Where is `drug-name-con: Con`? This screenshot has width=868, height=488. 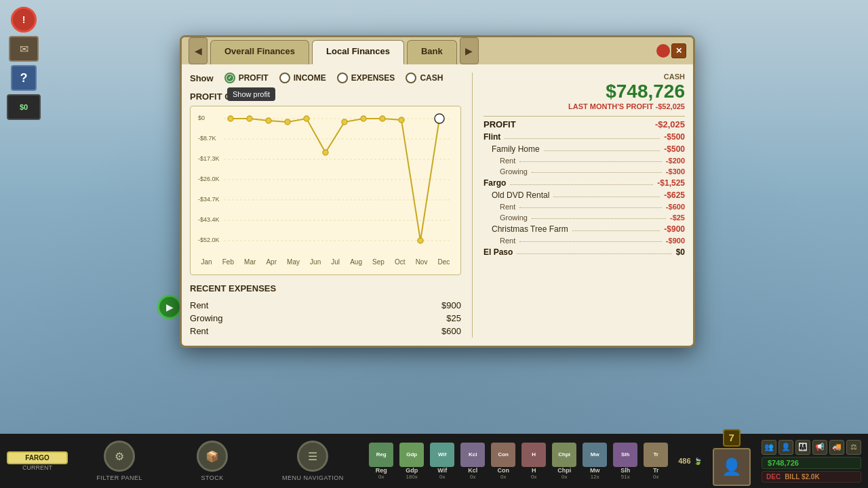 drug-name-con: Con is located at coordinates (503, 470).